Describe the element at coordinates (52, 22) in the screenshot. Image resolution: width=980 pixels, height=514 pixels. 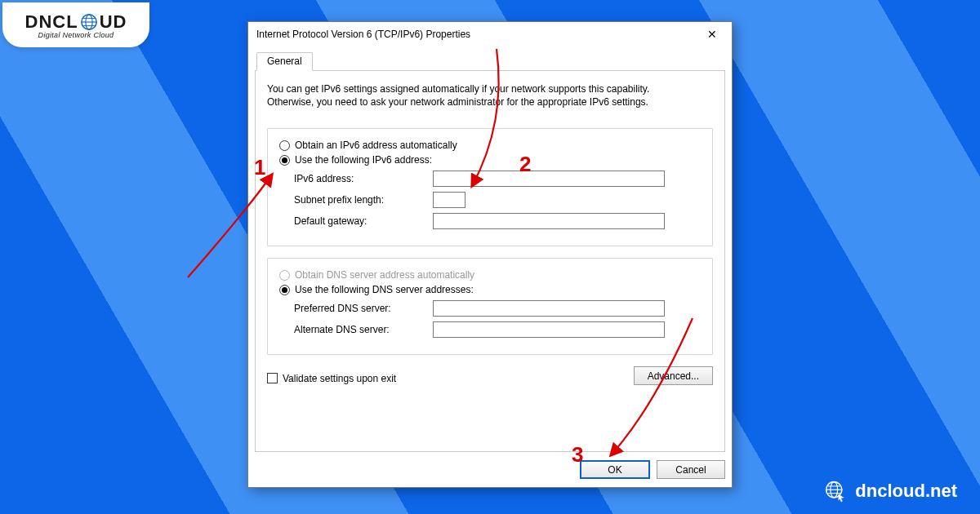
I see `brand-name-prefix: DNCL` at that location.